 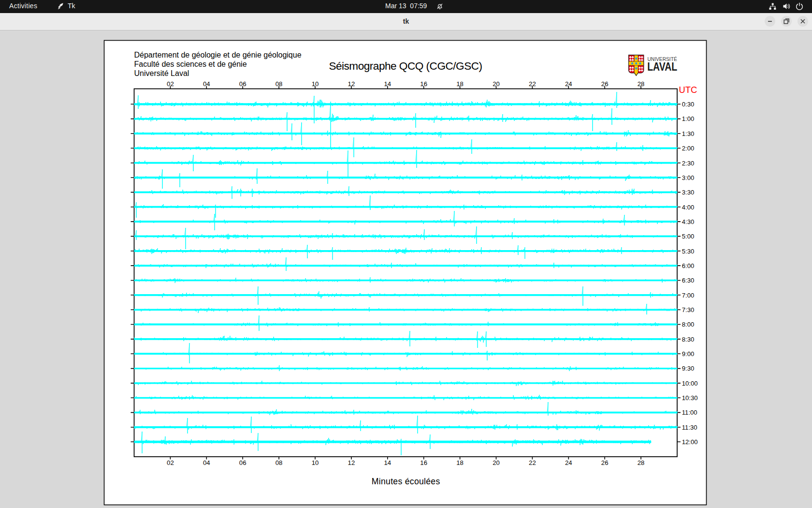 I want to click on svg-text: 9:00, so click(x=688, y=354).